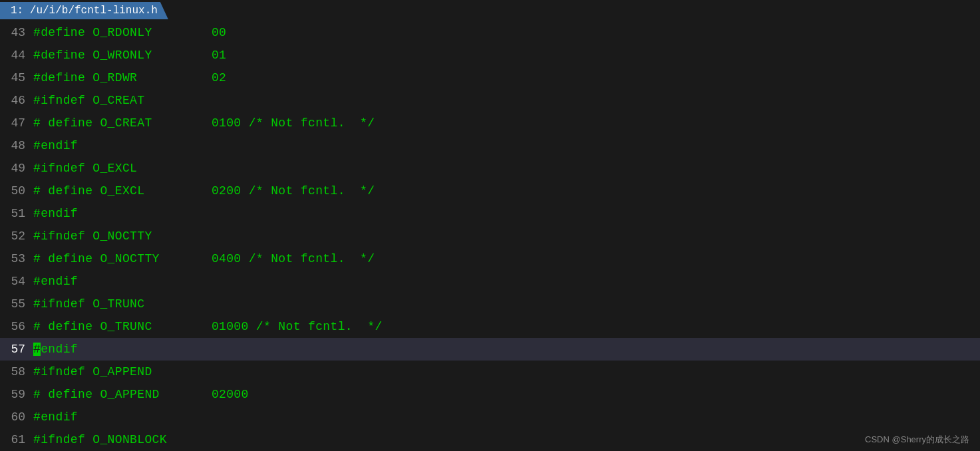 This screenshot has height=451, width=980. I want to click on code-line: 57#endif, so click(490, 349).